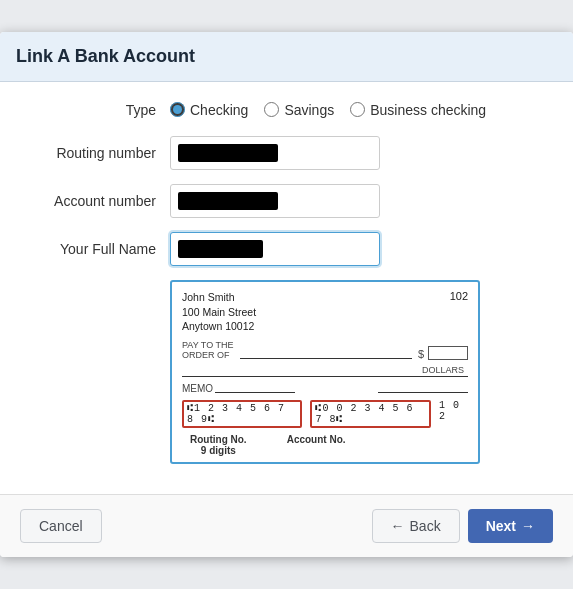  I want to click on account-no-label: Account No., so click(316, 440).